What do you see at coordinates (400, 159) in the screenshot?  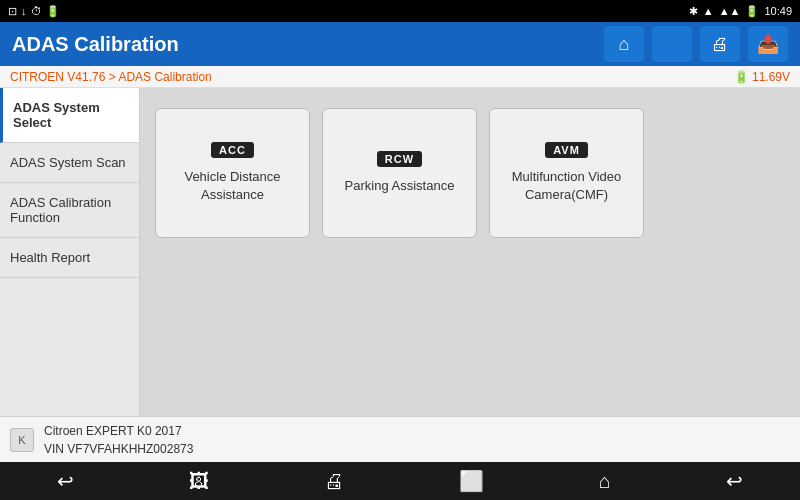 I see `rcw-badge: RCW` at bounding box center [400, 159].